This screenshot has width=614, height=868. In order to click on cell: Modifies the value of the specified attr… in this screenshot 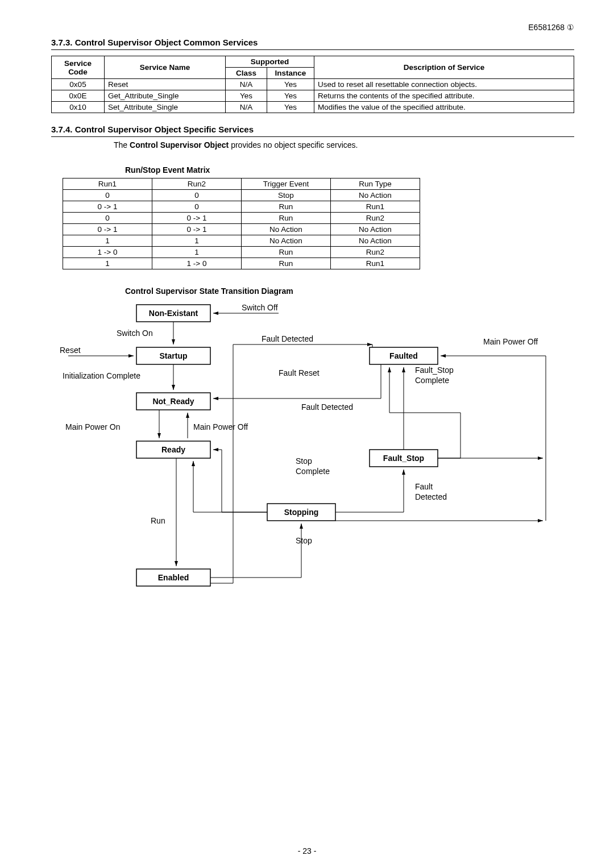, I will do `click(445, 107)`.